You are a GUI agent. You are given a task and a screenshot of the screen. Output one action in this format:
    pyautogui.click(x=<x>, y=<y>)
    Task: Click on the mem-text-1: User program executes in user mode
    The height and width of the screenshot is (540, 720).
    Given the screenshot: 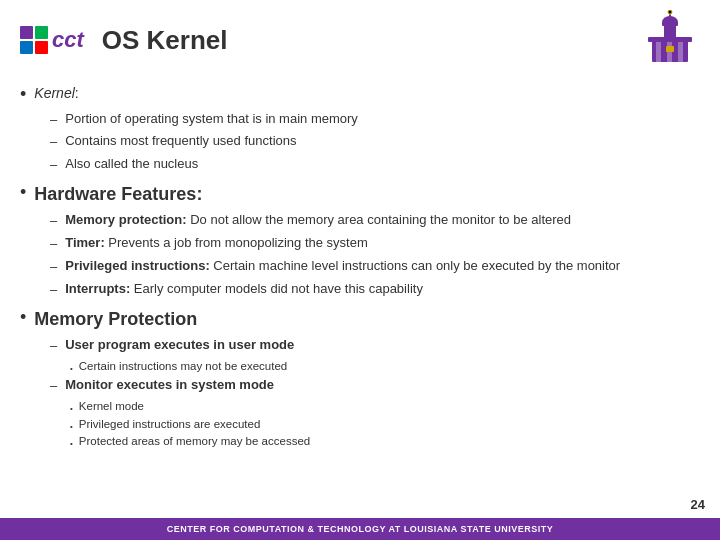 What is the action you would take?
    pyautogui.click(x=180, y=345)
    